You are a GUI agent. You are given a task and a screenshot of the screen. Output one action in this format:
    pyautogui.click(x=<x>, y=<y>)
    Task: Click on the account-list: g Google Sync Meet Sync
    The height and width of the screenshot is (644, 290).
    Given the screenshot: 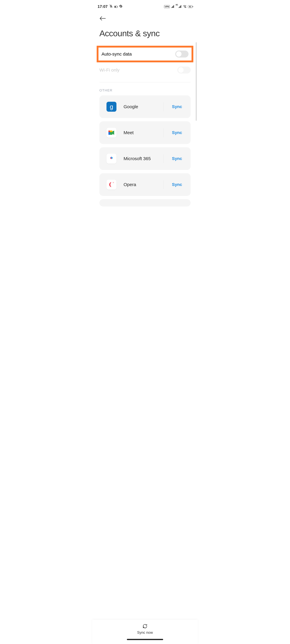 What is the action you would take?
    pyautogui.click(x=145, y=151)
    